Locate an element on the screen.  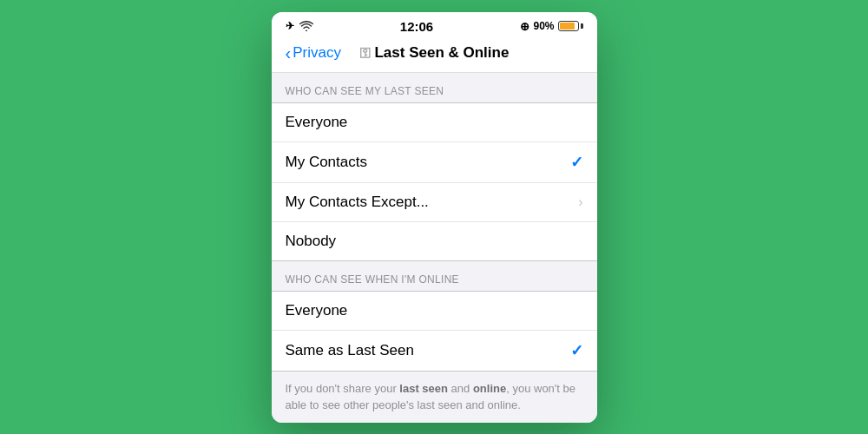
row-label-nobody: Nobody is located at coordinates (311, 241).